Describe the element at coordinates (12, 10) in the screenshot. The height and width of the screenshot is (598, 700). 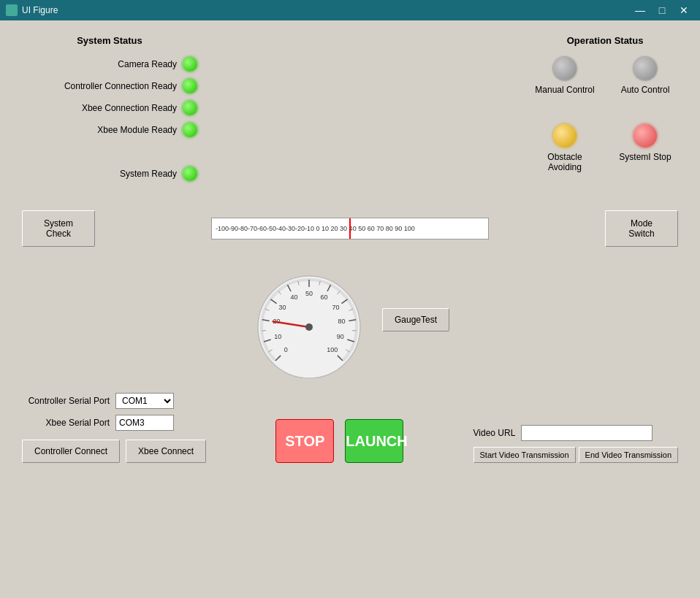
I see `app-icon` at that location.